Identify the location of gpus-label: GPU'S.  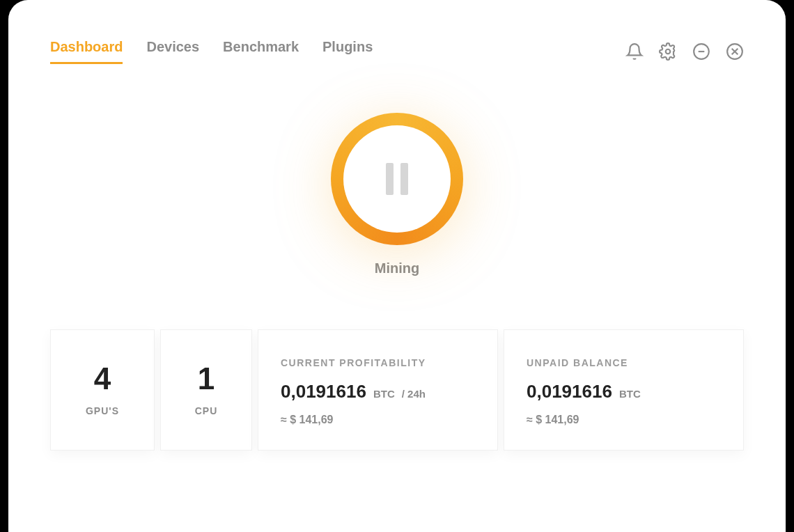
(102, 411).